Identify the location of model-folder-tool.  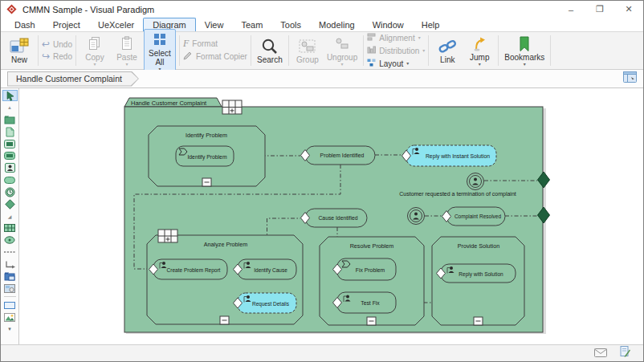
(10, 276).